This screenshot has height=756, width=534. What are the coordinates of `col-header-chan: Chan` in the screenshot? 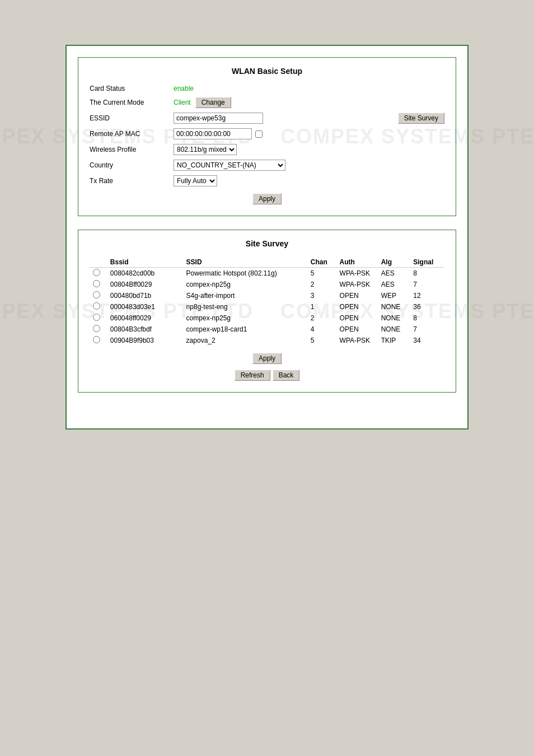 It's located at (322, 262).